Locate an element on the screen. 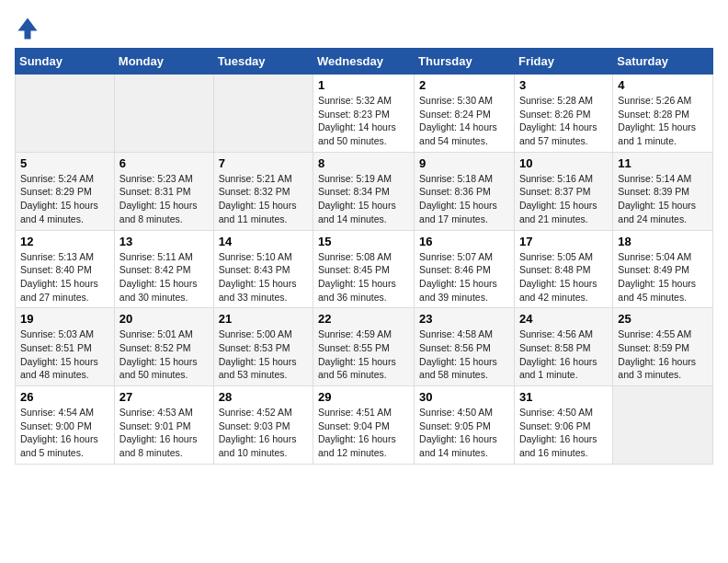 This screenshot has height=563, width=728. day-number: 12 is located at coordinates (64, 241).